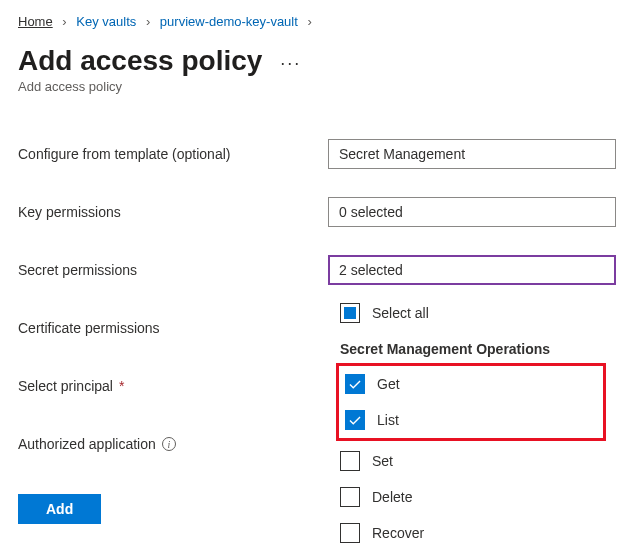 The width and height of the screenshot is (634, 557). What do you see at coordinates (173, 270) in the screenshot?
I see `secret-permissions-label: Secret permissions` at bounding box center [173, 270].